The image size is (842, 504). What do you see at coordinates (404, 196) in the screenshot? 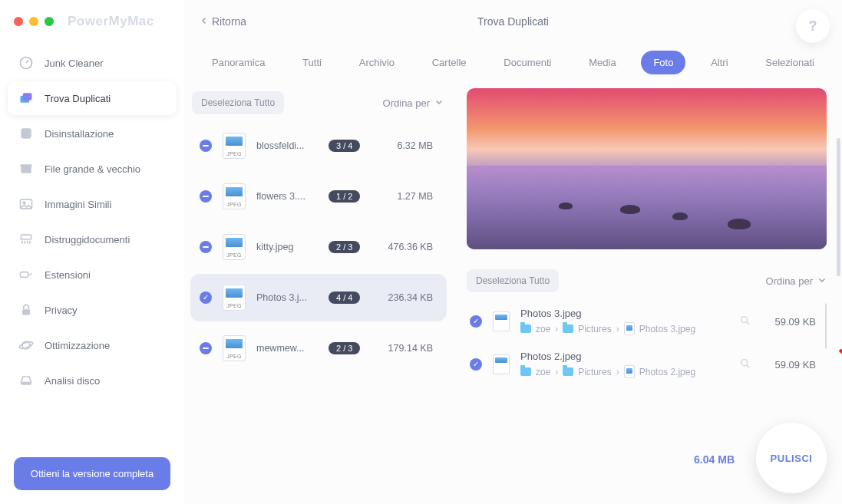
I see `file-size: 1.27 MB` at bounding box center [404, 196].